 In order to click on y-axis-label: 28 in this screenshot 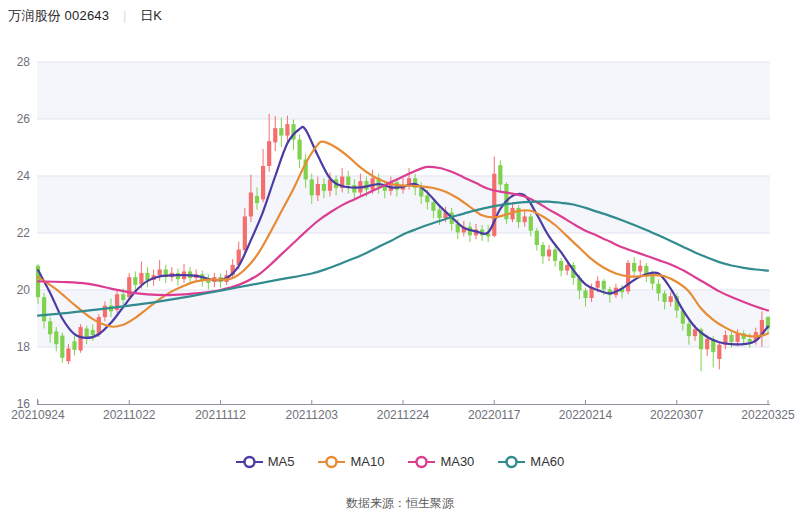, I will do `click(24, 62)`.